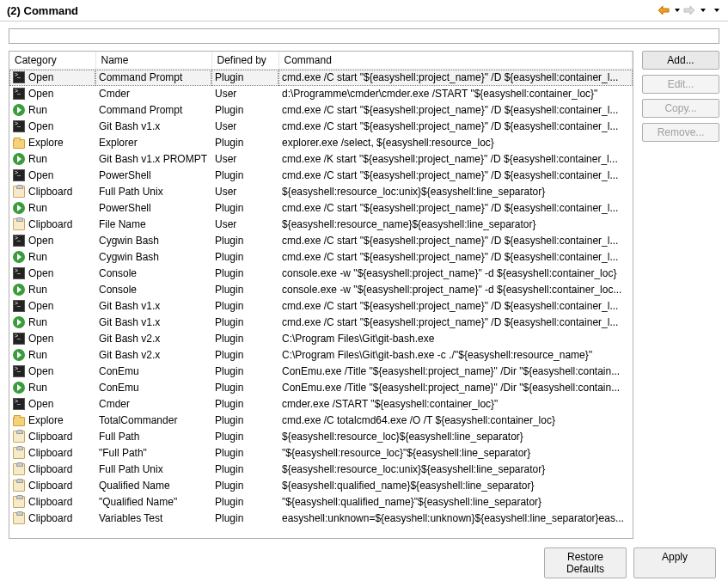  What do you see at coordinates (321, 143) in the screenshot?
I see `table-row: ExploreExplorerPluginexplorer.exe /selec…` at bounding box center [321, 143].